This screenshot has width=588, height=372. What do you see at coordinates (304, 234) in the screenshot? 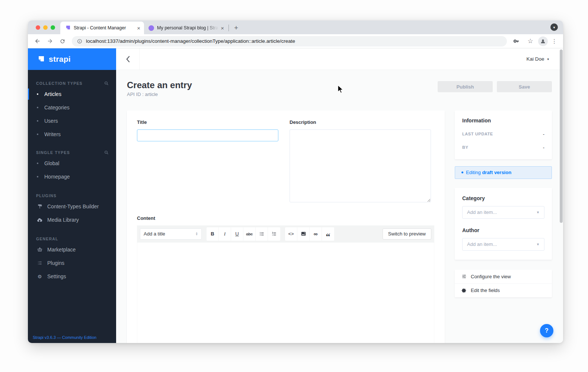
I see `image-icon` at bounding box center [304, 234].